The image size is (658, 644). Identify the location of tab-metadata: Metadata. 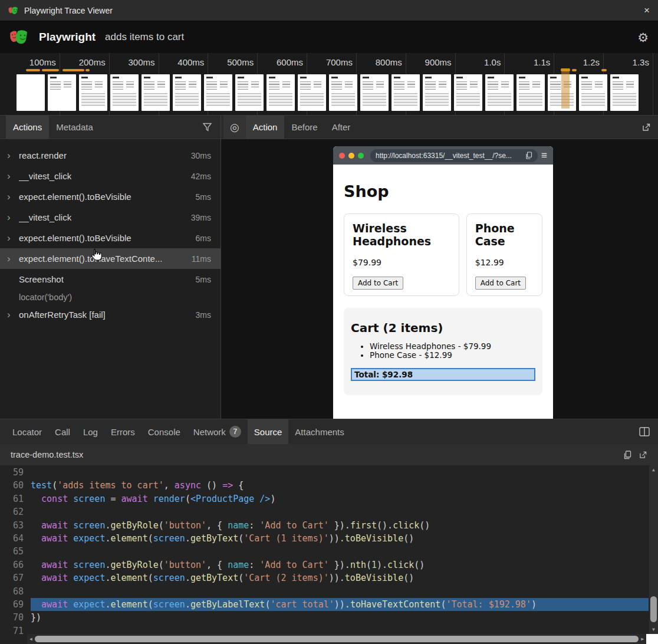
(74, 127).